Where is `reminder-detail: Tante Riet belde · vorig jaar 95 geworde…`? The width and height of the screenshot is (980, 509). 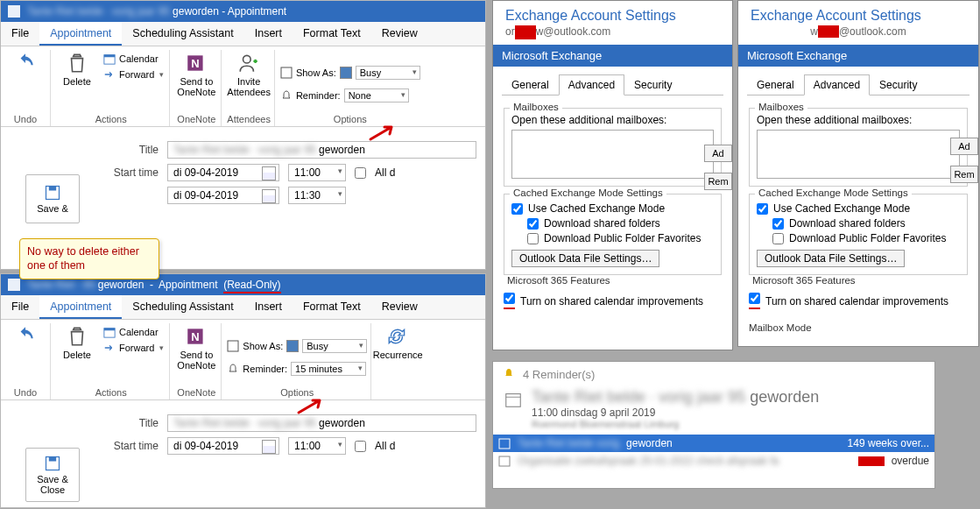
reminder-detail: Tante Riet belde · vorig jaar 95 geworde… is located at coordinates (714, 410).